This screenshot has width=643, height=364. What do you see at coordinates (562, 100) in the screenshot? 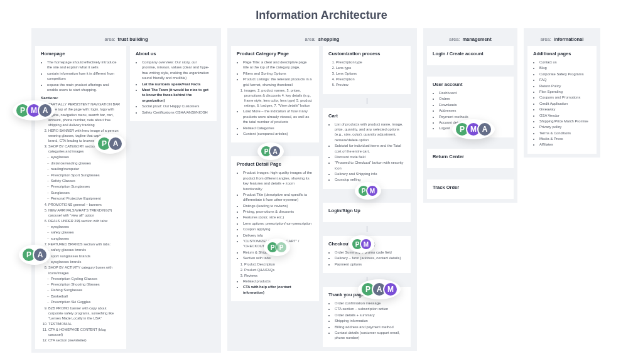
I see `card-additional-pages: Additional pages Contact us Blog Corpora…` at bounding box center [562, 100].